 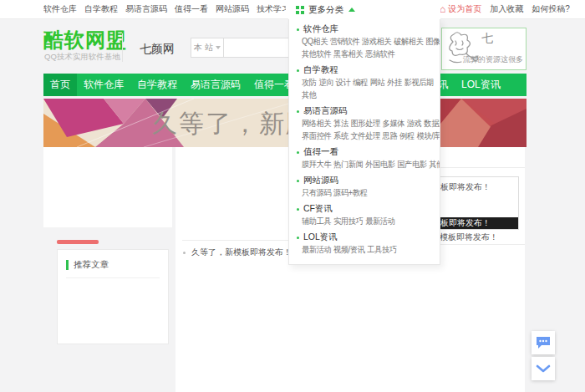 I want to click on nav-item: LOL资讯, so click(x=481, y=85).